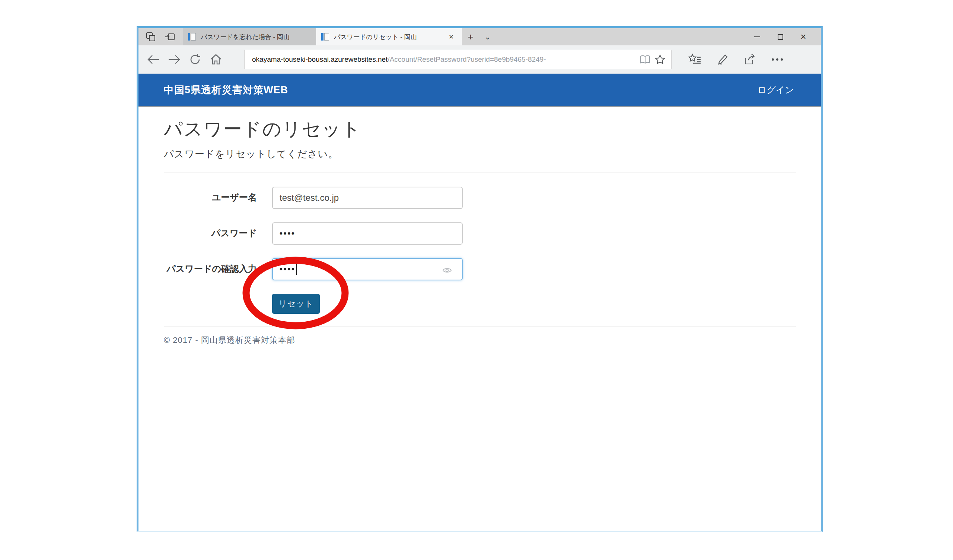 The image size is (953, 560). Describe the element at coordinates (451, 37) in the screenshot. I see `tab-close-icon: ✕` at that location.